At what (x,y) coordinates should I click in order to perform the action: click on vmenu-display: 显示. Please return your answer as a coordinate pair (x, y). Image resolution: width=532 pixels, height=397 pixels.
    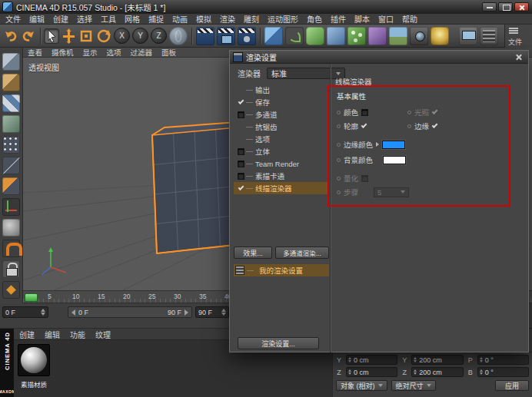
    Looking at the image, I should click on (91, 52).